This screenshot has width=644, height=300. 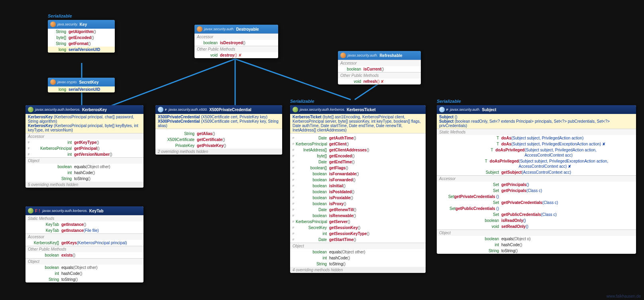 What do you see at coordinates (302, 101) in the screenshot?
I see `serializable-label-2: Serializable` at bounding box center [302, 101].